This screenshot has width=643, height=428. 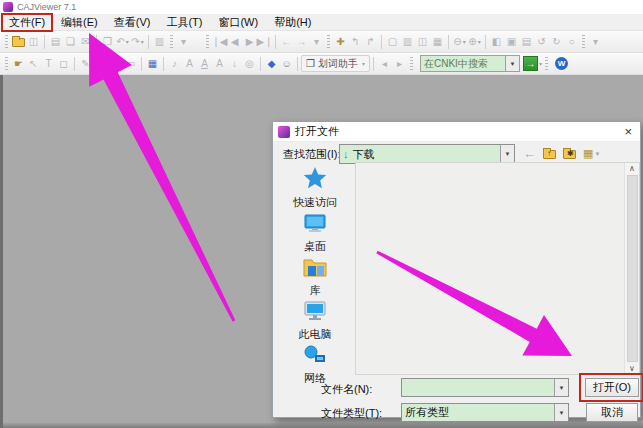 I want to click on nav-overflow-icon: ▾, so click(x=316, y=42).